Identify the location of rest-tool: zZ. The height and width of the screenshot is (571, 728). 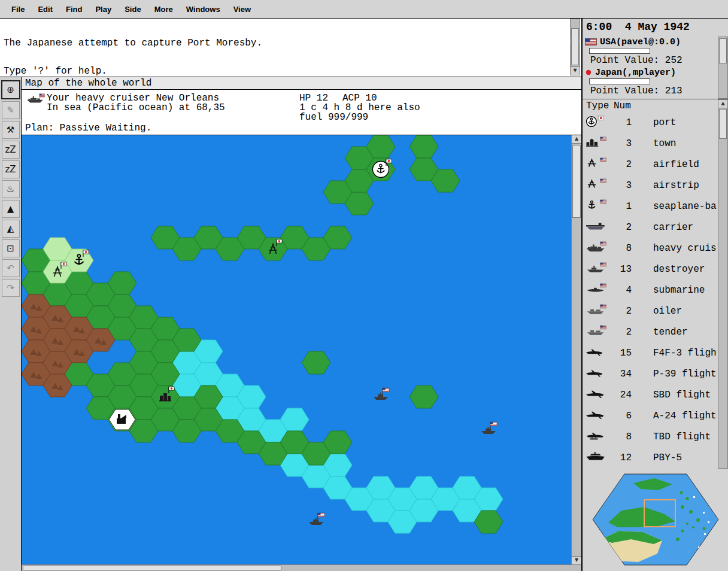
(11, 169).